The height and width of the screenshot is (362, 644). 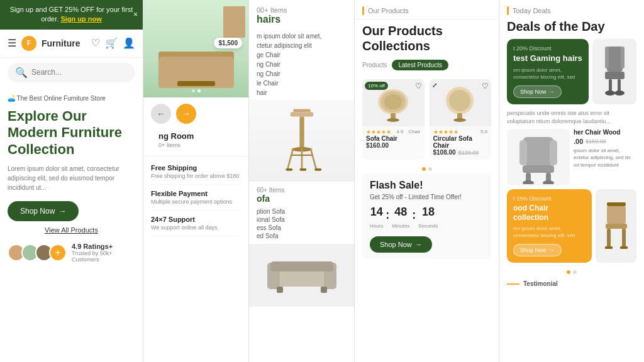 What do you see at coordinates (401, 244) in the screenshot?
I see `flash-sale-shop-button: Shop Now →` at bounding box center [401, 244].